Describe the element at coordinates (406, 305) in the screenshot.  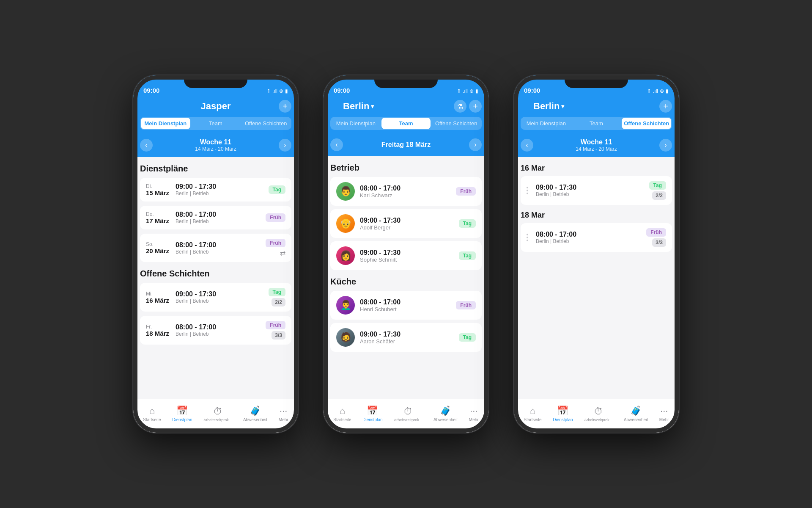
I see `team-shift-row: 👨‍🦱 08:00 - 17:00 Henri Schubert Früh` at that location.